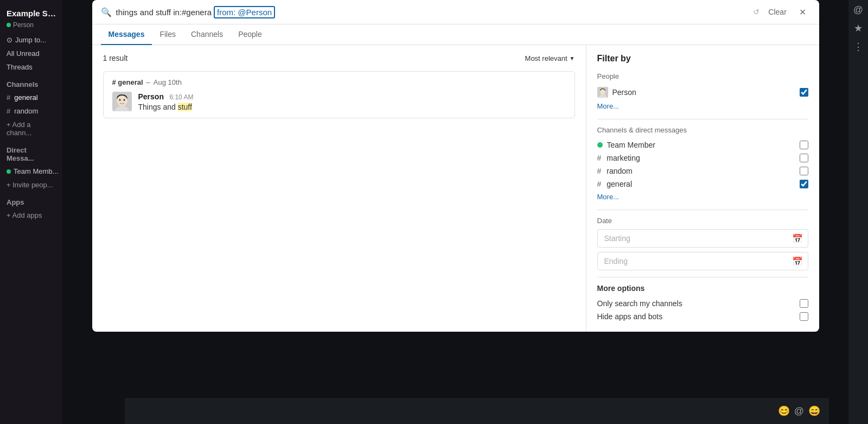 The width and height of the screenshot is (868, 424). Describe the element at coordinates (803, 12) in the screenshot. I see `close-button: ×` at that location.